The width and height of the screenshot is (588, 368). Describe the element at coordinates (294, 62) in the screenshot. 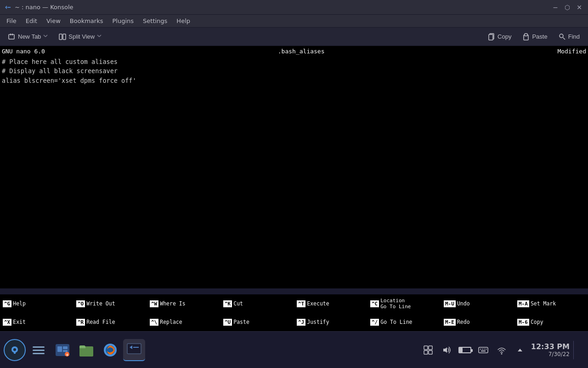

I see `editor-line-1: # Place here all custom aliases` at that location.